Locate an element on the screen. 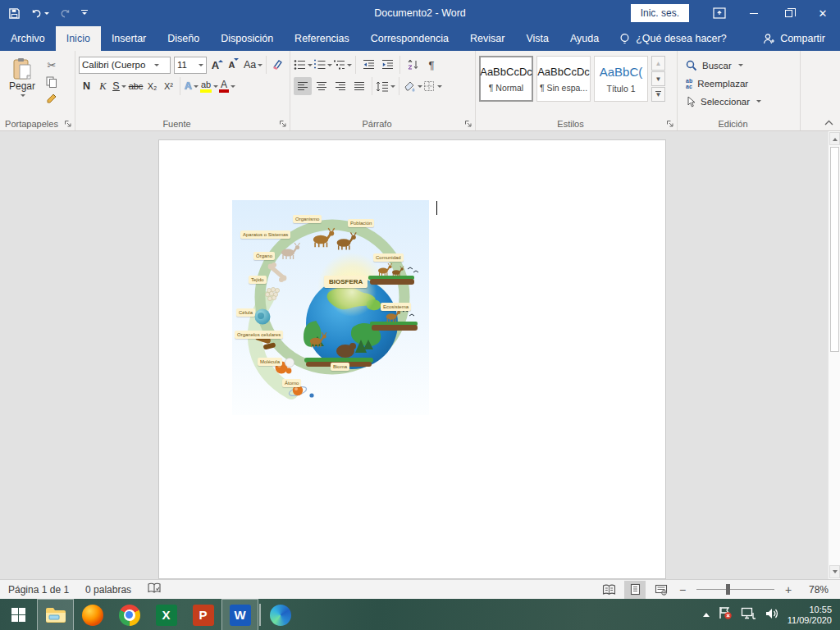  start-button is located at coordinates (18, 614).